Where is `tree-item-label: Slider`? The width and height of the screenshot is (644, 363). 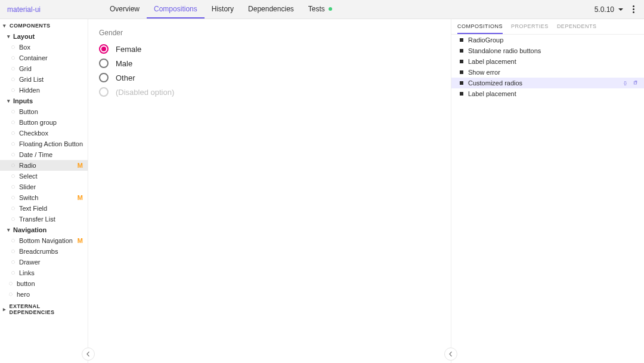 tree-item-label: Slider is located at coordinates (27, 187).